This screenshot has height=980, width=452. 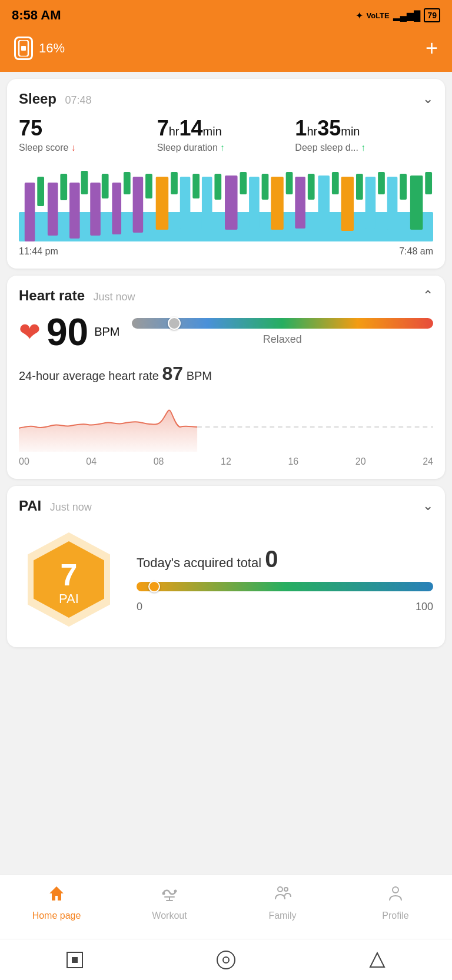 I want to click on sleep-deep-stat: 1hr35min Deep sleep d... ↑, so click(x=364, y=135).